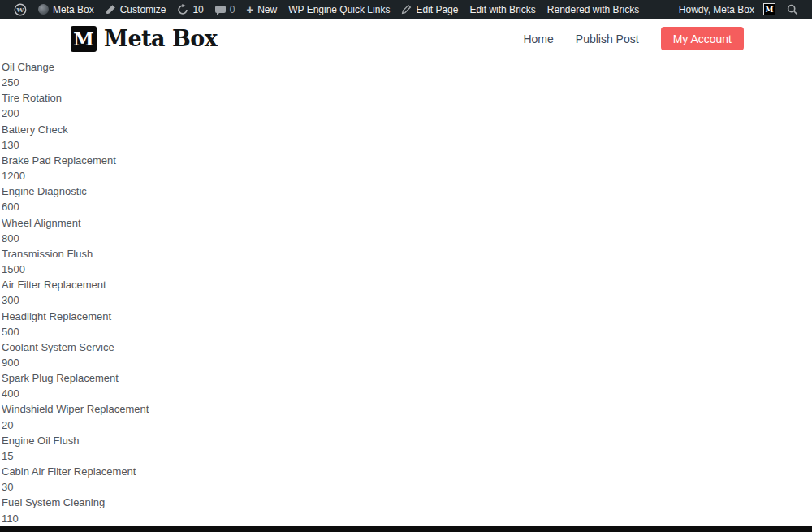  Describe the element at coordinates (538, 39) in the screenshot. I see `nav-home-link: Home` at that location.